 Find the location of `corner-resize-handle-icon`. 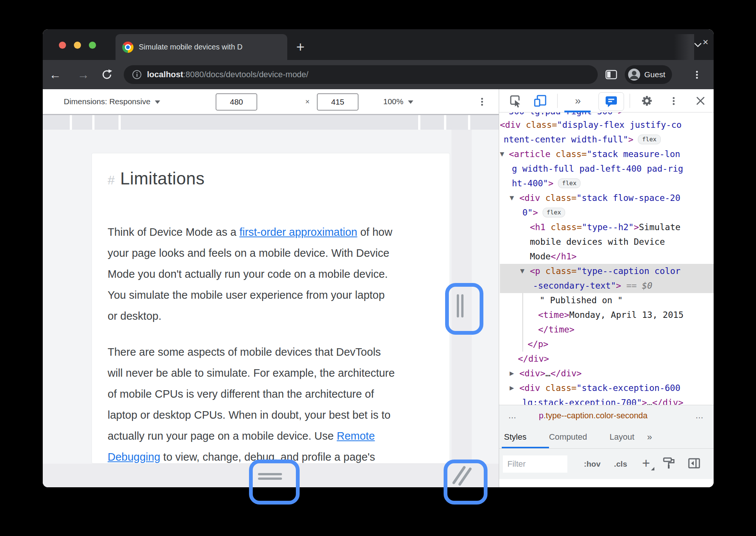

corner-resize-handle-icon is located at coordinates (462, 478).